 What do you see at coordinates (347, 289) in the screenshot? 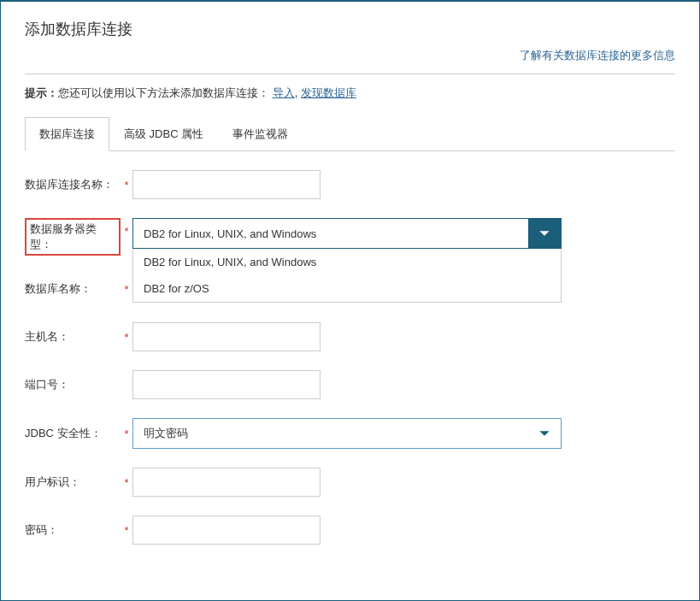
I see `option-db2-zos: DB2 for z/OS` at bounding box center [347, 289].